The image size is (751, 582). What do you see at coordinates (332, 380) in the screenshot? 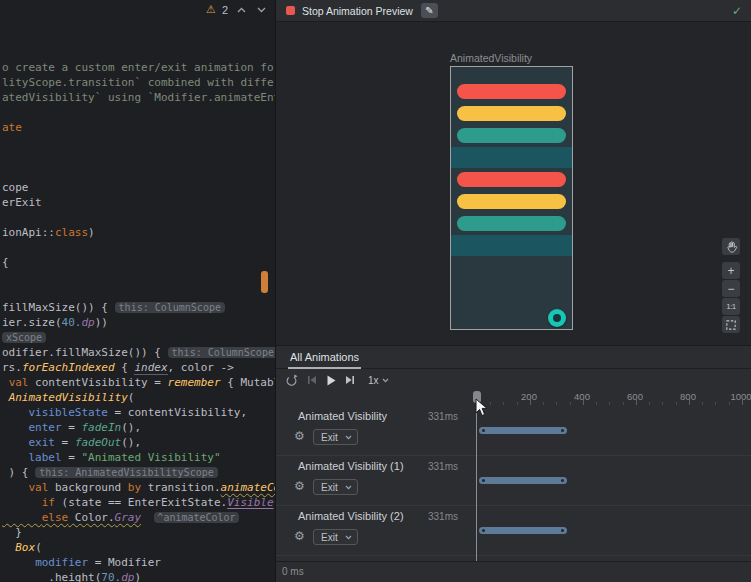
I see `playback-controls: 1x` at bounding box center [332, 380].